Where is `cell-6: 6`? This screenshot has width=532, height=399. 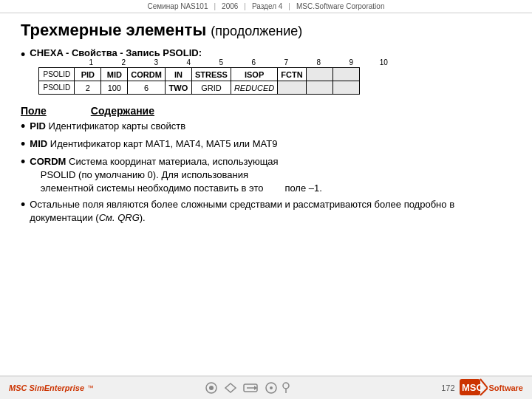
cell-6: 6 is located at coordinates (146, 88).